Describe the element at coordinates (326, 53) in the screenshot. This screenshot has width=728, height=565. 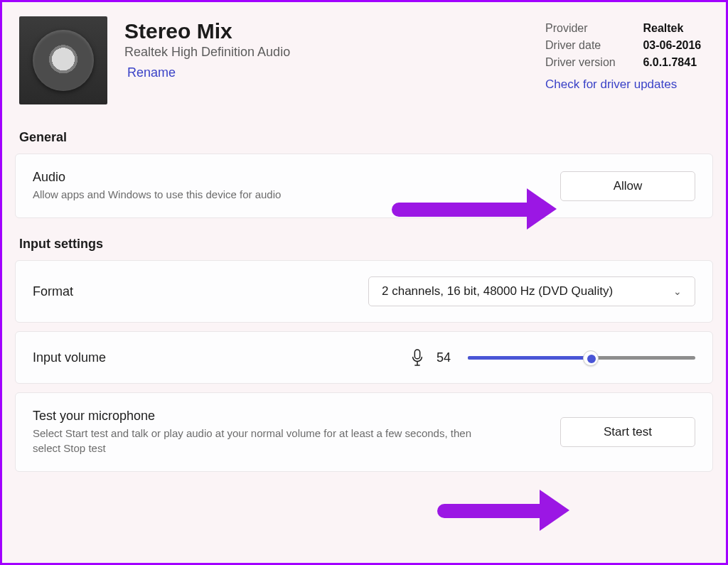
I see `device-subtitle: Realtek High Definition Audio` at that location.